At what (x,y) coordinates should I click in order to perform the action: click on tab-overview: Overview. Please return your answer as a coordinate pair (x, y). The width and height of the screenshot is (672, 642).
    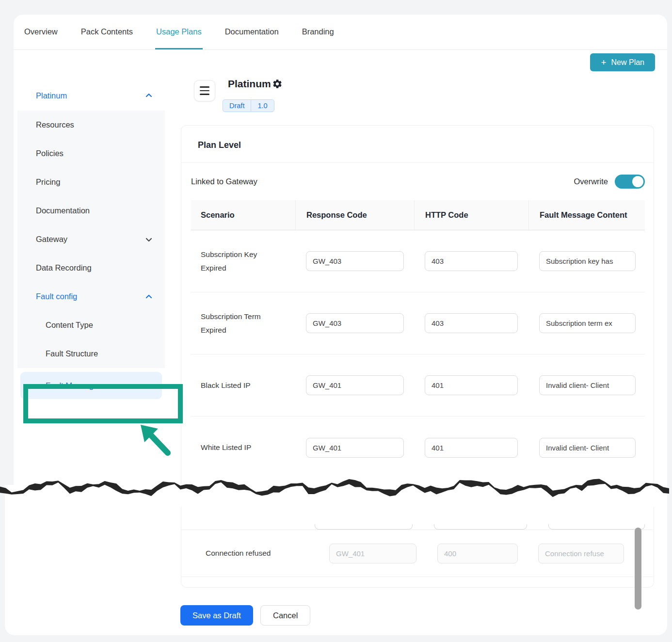
    Looking at the image, I should click on (41, 38).